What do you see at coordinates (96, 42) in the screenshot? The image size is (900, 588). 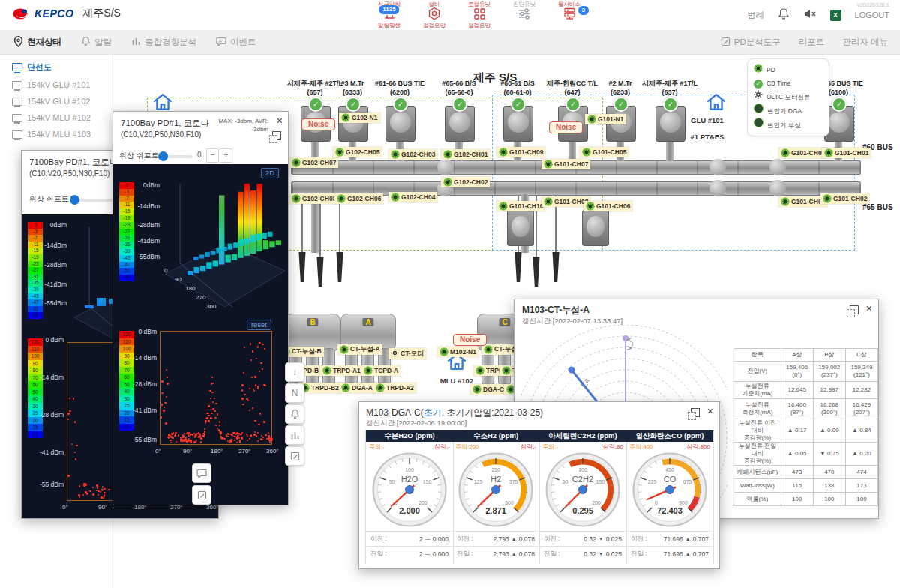 I see `nav-item-알람: 알람` at bounding box center [96, 42].